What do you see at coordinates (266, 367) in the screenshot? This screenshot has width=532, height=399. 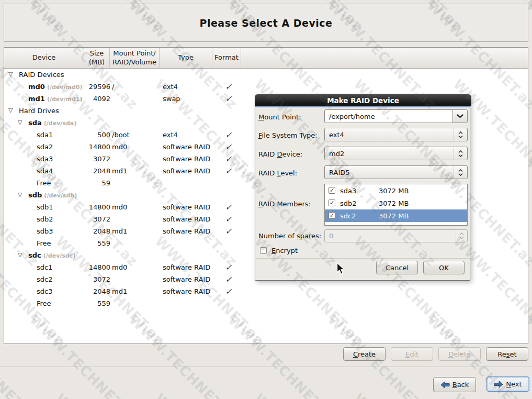 I see `bottom-separator` at bounding box center [266, 367].